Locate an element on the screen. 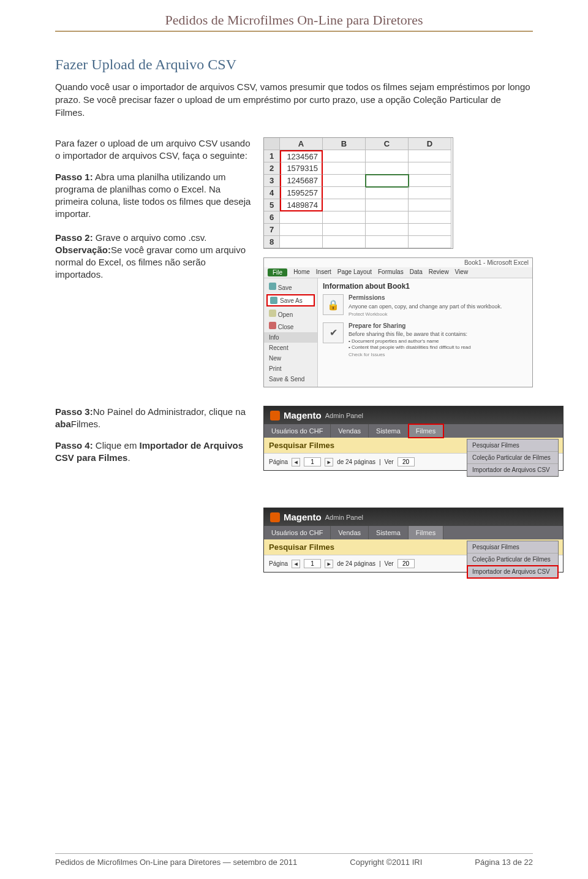 Image resolution: width=588 pixels, height=879 pixels. info-heading: Information about Book1 is located at coordinates (425, 286).